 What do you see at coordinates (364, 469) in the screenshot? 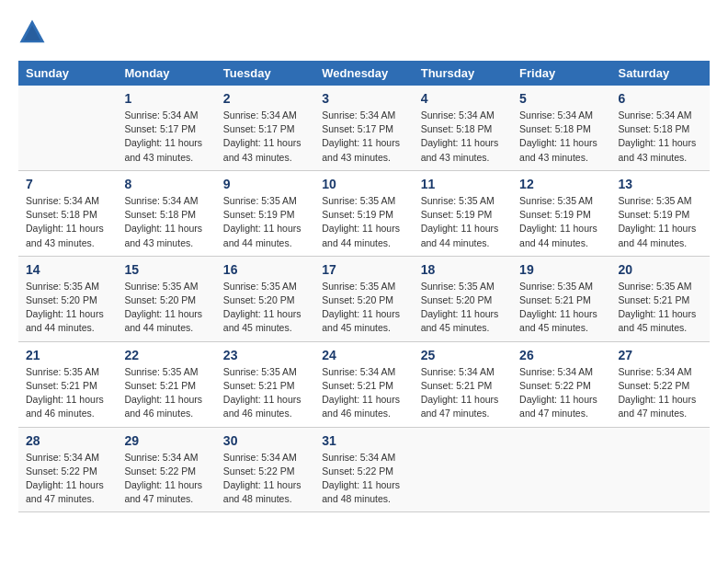
I see `calendar-cell: 31Sunrise: 5:34 AM Sunset: 5:22 PM Dayli…` at bounding box center [364, 469].